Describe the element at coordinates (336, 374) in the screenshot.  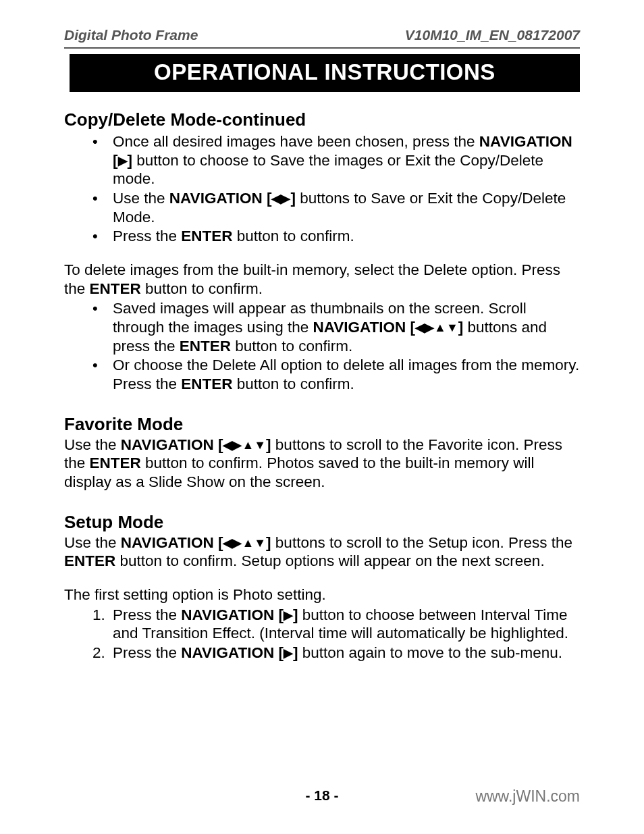
I see `list-item: Or choose the Delete All option to delet…` at that location.